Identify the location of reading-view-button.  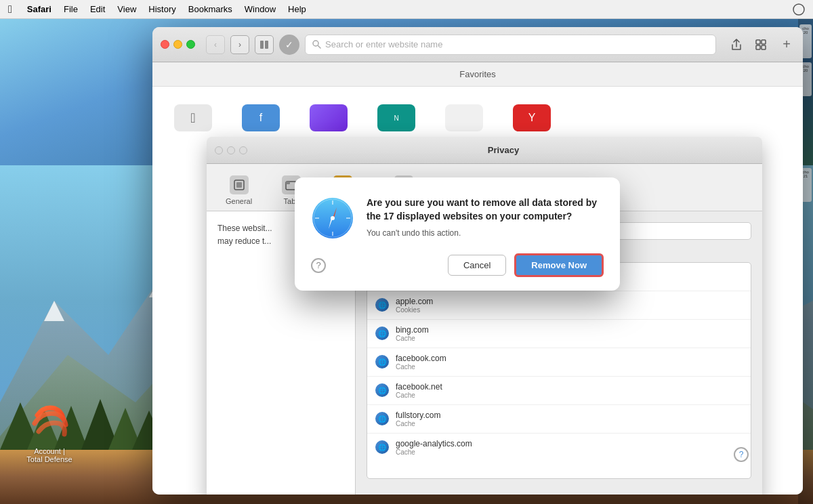
(264, 45).